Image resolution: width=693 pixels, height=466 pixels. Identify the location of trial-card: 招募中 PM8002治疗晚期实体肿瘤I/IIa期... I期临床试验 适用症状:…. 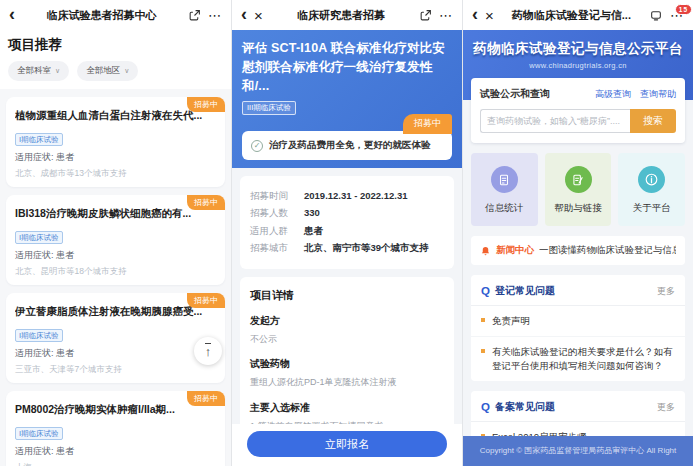
(116, 428).